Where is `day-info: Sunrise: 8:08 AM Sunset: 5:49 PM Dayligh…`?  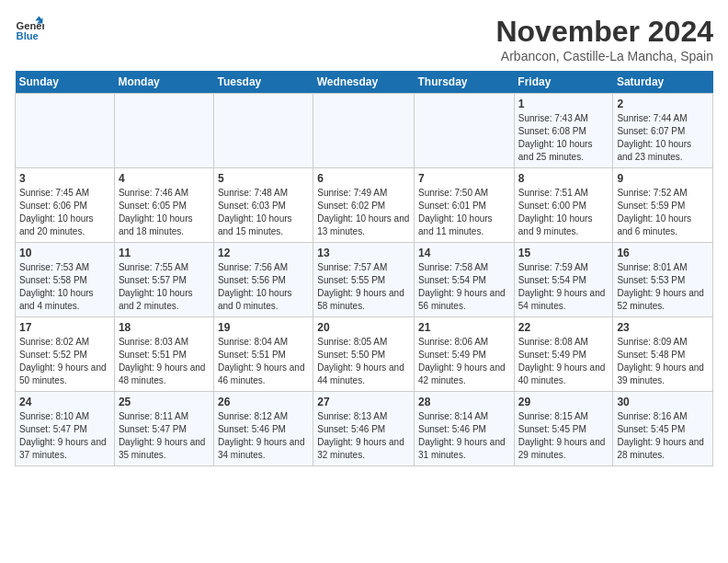
day-info: Sunrise: 8:08 AM Sunset: 5:49 PM Dayligh… is located at coordinates (564, 362).